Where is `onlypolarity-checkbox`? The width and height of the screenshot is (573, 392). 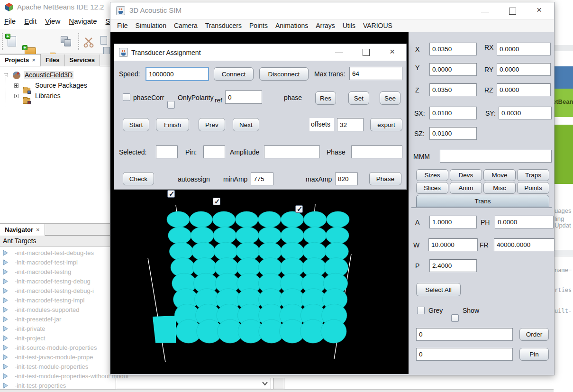
onlypolarity-checkbox is located at coordinates (171, 105).